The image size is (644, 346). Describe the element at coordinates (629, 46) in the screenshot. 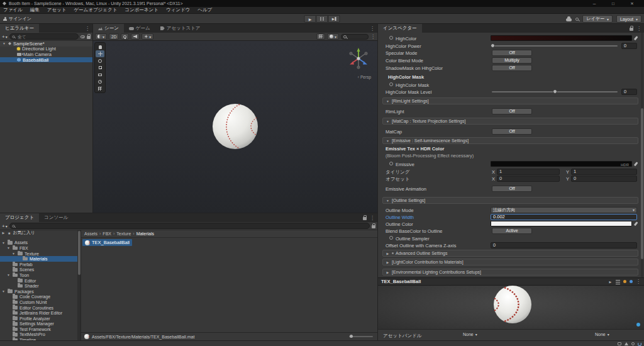

I see `value-field: 0` at that location.